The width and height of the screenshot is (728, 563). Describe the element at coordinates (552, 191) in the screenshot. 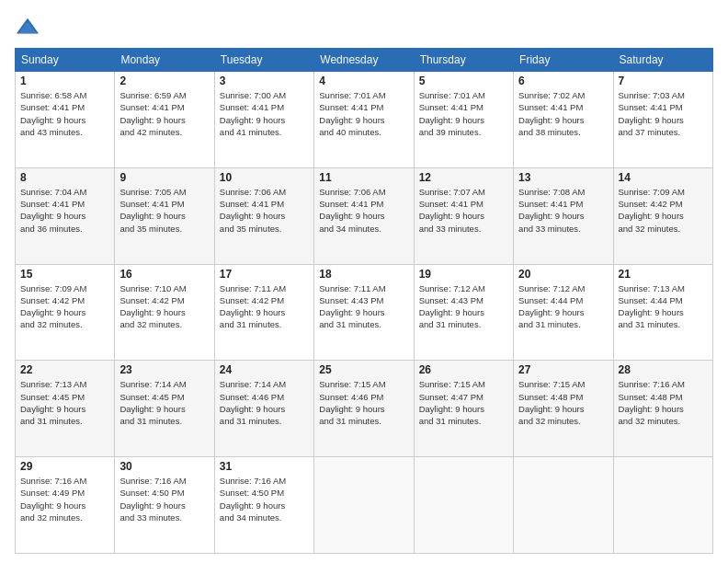

I see `sunrise-label: Sunrise: 7:08 AM` at that location.